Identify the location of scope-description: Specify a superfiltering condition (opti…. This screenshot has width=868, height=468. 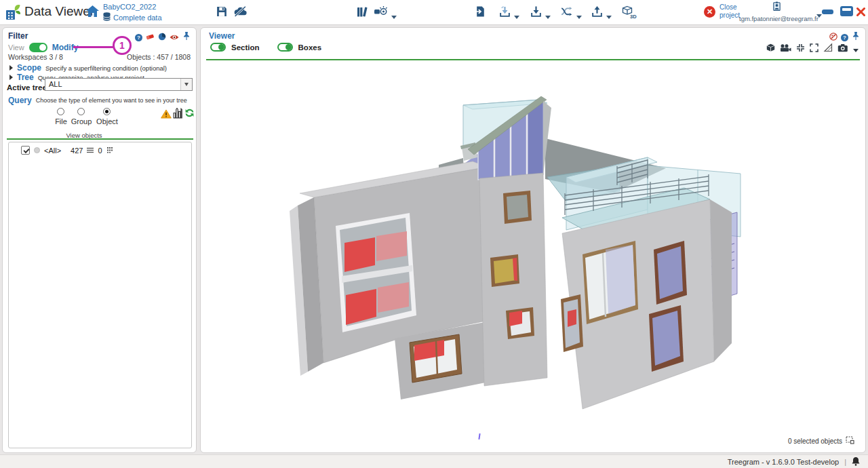
(106, 68).